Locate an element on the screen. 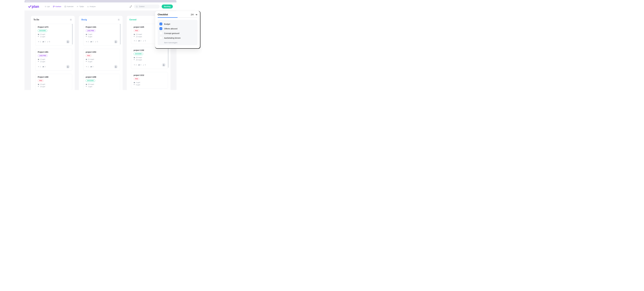  column-count: 5 is located at coordinates (119, 20).